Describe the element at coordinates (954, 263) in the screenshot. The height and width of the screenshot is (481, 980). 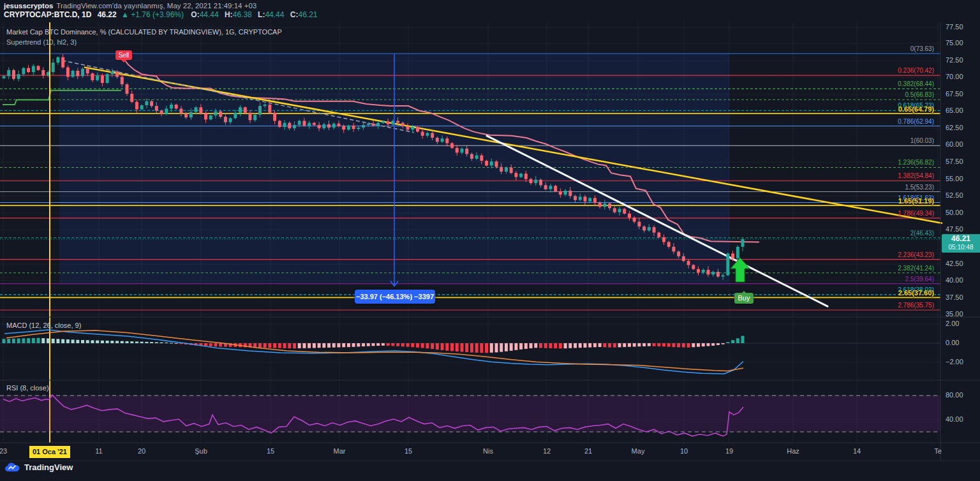
I see `price-axis-tick: 42.50` at that location.